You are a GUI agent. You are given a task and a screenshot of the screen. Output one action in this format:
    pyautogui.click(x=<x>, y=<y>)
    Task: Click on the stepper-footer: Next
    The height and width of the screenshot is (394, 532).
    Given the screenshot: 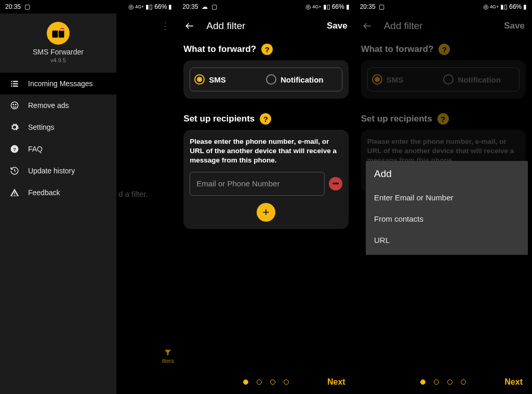 What is the action you would take?
    pyautogui.click(x=444, y=382)
    